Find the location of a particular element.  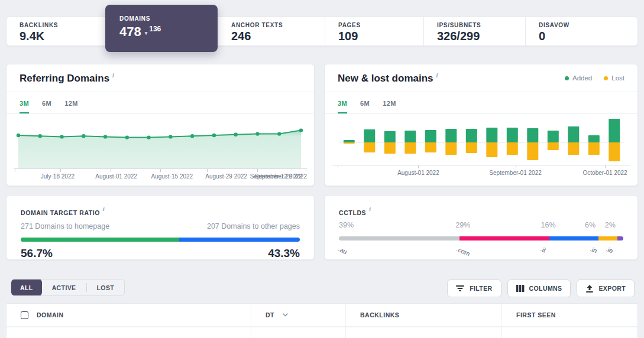

cctld-percent-label: 16% is located at coordinates (549, 225).